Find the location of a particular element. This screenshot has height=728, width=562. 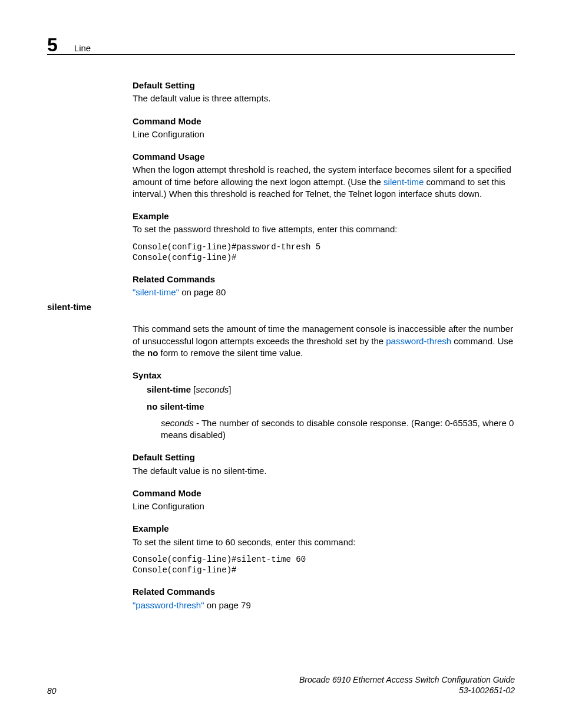

text-default-setting-1: The default value is three attempts. is located at coordinates (324, 98).